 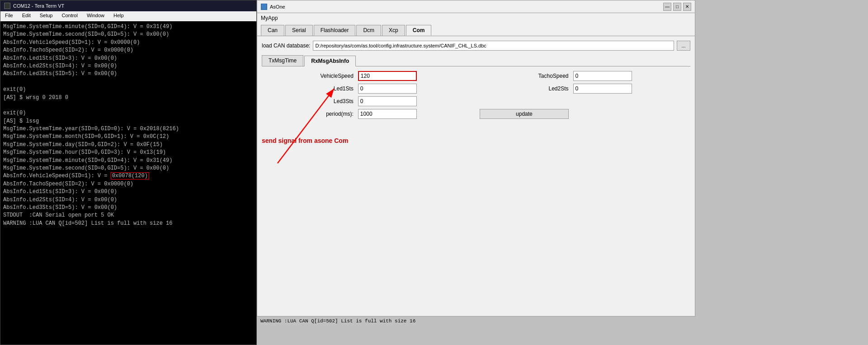 I want to click on led3-input, so click(x=387, y=101).